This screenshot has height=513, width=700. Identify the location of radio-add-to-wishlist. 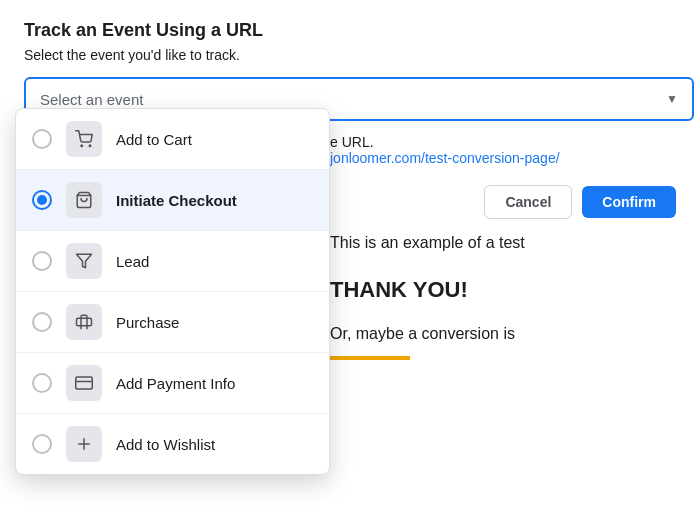
(42, 444).